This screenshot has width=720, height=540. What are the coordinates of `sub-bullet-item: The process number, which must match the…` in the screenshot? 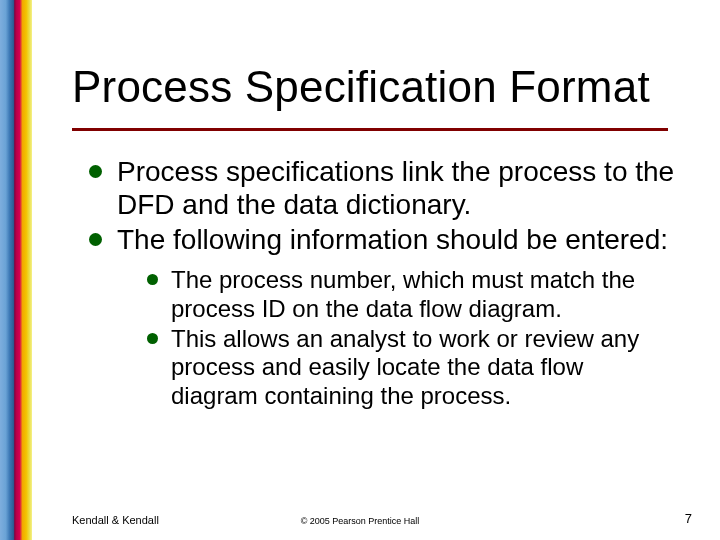 It's located at (410, 294).